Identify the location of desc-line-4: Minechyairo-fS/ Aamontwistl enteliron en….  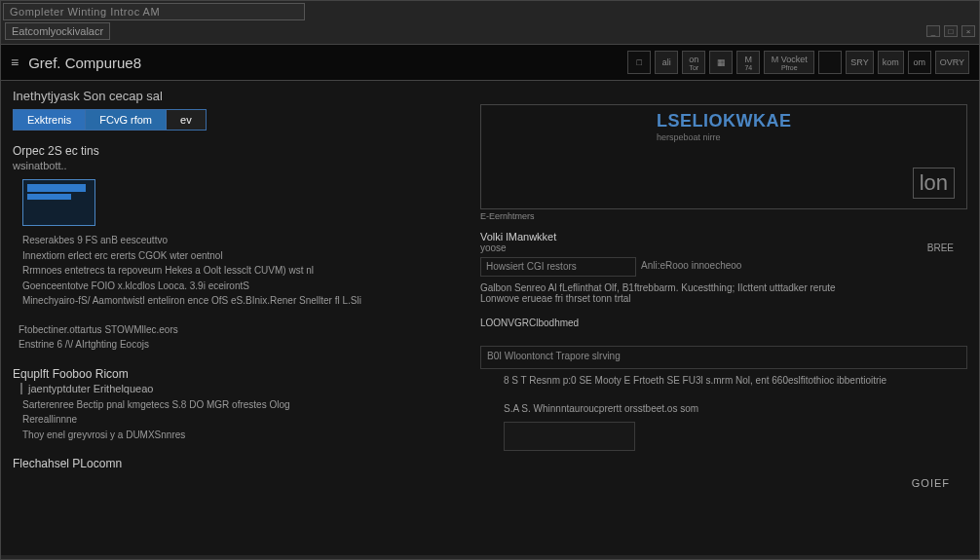
(242, 301).